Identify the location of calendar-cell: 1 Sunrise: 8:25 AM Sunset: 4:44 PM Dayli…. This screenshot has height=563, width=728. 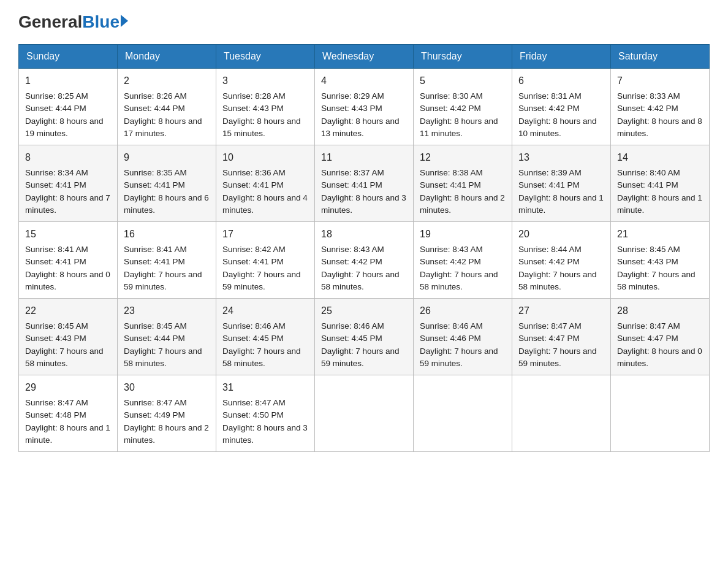
(69, 107).